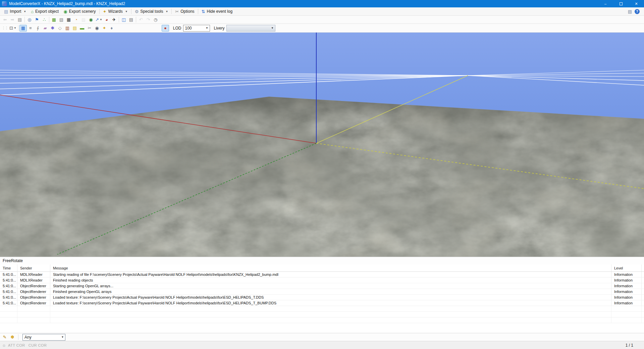 The image size is (644, 349). What do you see at coordinates (177, 11) in the screenshot?
I see `options-icon: ✂` at bounding box center [177, 11].